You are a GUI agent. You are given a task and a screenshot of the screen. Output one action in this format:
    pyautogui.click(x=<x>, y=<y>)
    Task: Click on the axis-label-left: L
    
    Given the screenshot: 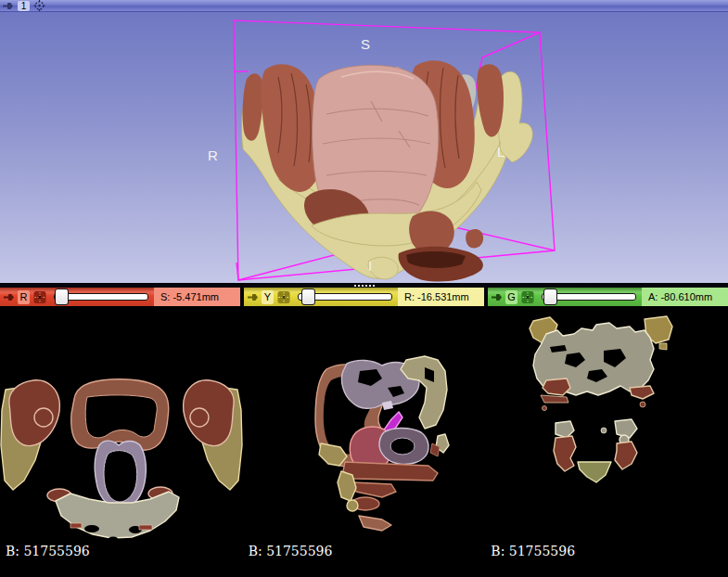 What is the action you would take?
    pyautogui.click(x=501, y=152)
    